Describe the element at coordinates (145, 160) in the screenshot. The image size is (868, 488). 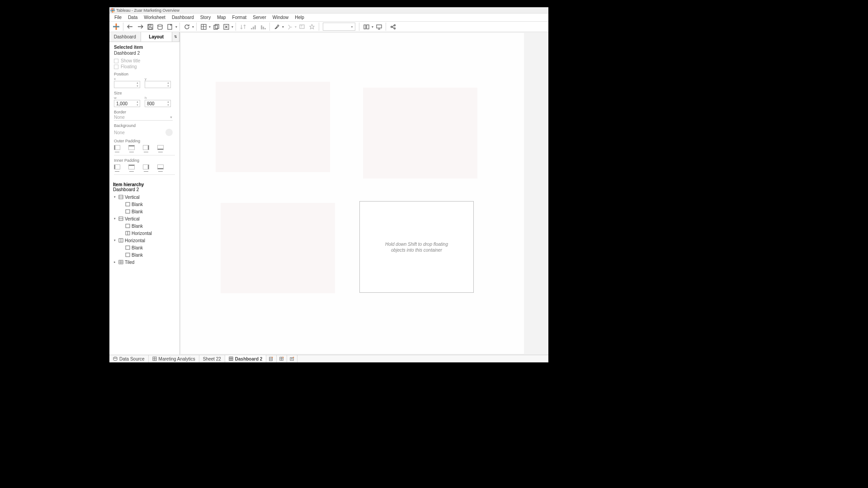
I see `inner-padding-label: Inner Padding` at that location.